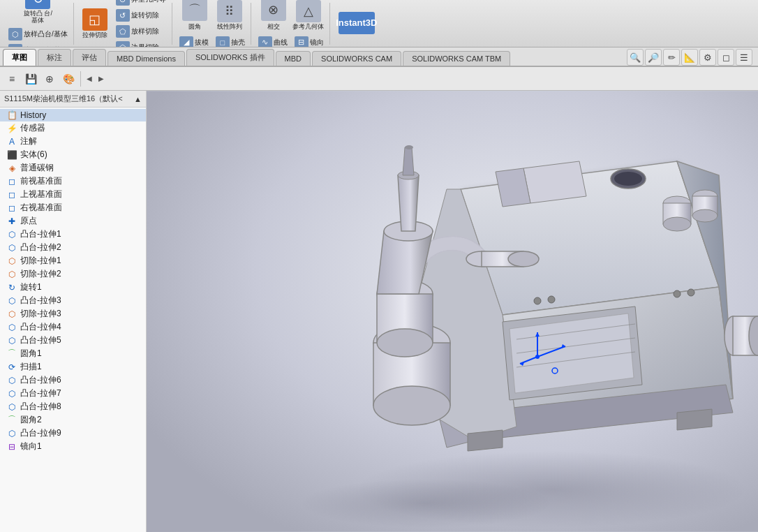 This screenshot has height=532, width=758. What do you see at coordinates (357, 24) in the screenshot?
I see `instant3d-button: Instant3D` at bounding box center [357, 24].